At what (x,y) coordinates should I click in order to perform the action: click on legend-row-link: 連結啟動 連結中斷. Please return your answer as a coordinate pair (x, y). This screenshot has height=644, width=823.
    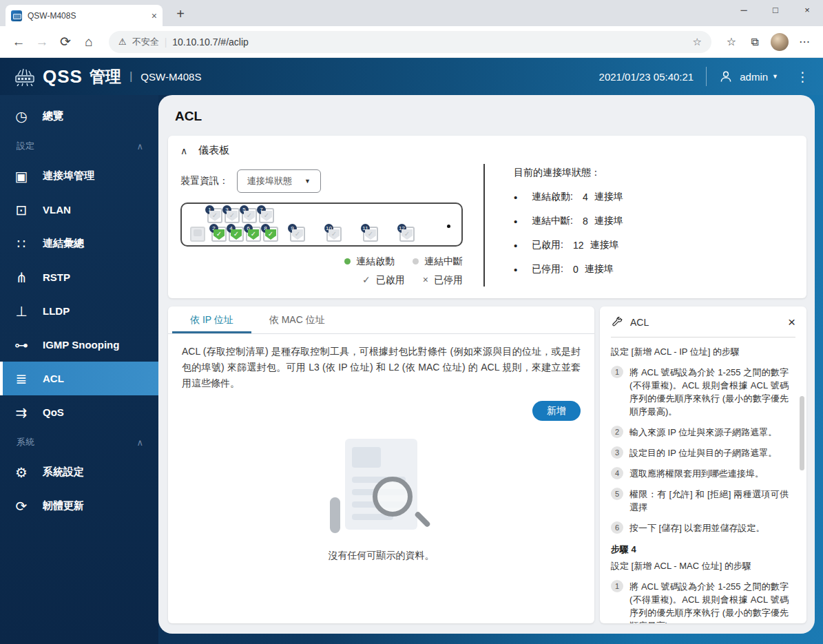
    Looking at the image, I should click on (322, 262).